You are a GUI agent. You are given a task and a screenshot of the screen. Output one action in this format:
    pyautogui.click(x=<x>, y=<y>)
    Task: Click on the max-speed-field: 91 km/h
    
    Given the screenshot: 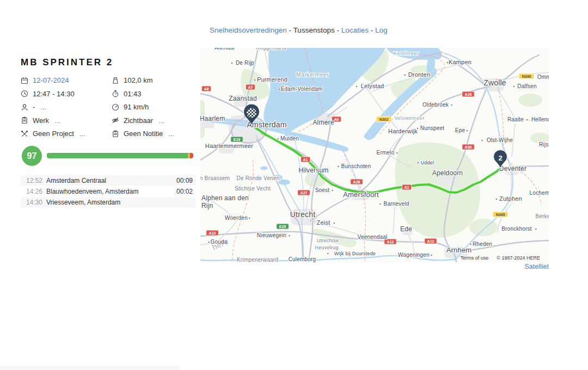 What is the action you would take?
    pyautogui.click(x=156, y=107)
    